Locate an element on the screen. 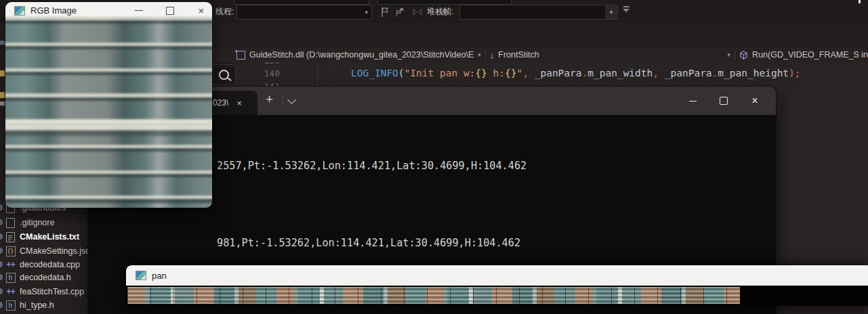 The height and width of the screenshot is (314, 868). panorama-image is located at coordinates (434, 295).